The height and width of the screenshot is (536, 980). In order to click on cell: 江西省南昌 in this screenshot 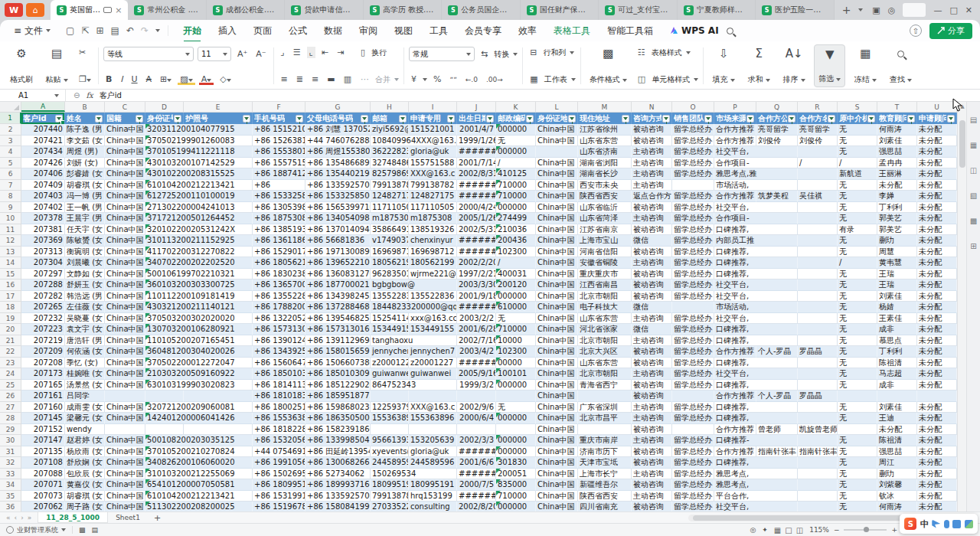, I will do `click(605, 285)`.